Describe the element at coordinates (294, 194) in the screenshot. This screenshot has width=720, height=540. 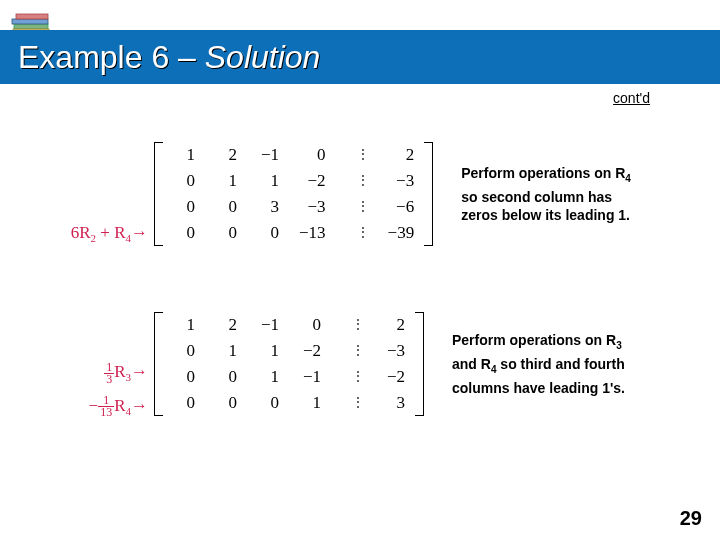
I see `matrix-1: 12−10⋮2 011−2⋮−3 003−3⋮−6 000−13⋮−39` at that location.